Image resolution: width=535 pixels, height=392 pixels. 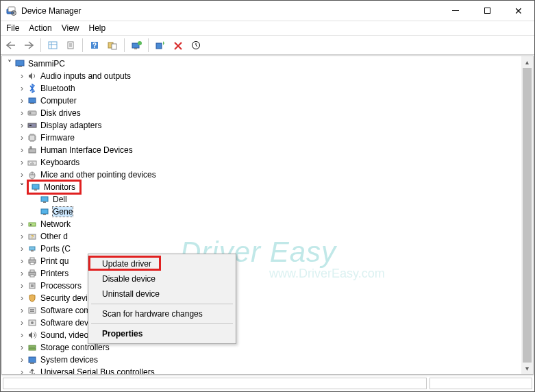 What do you see at coordinates (527, 369) in the screenshot?
I see `scroll-down-button: ▾` at bounding box center [527, 369].